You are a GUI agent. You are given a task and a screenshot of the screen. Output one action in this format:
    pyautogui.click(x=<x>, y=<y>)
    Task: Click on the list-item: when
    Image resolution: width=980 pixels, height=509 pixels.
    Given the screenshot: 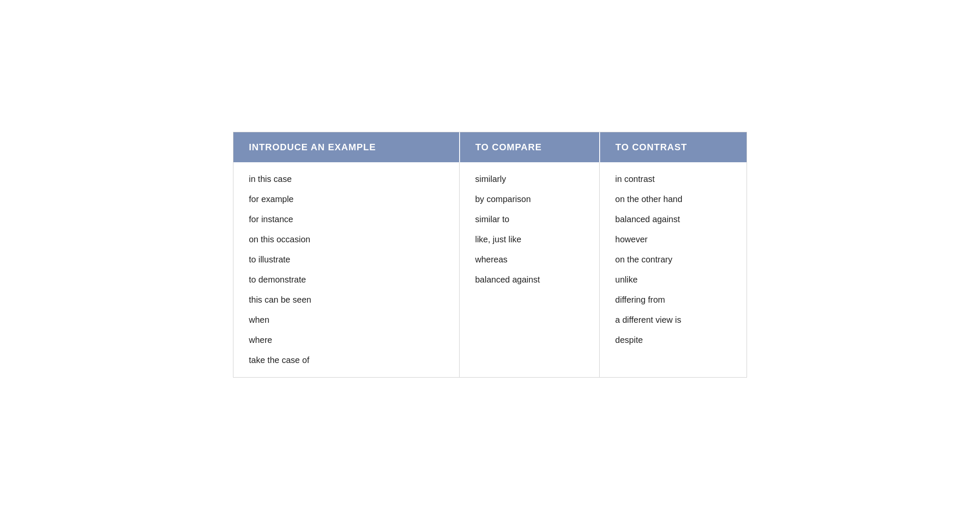 What is the action you would take?
    pyautogui.click(x=346, y=320)
    